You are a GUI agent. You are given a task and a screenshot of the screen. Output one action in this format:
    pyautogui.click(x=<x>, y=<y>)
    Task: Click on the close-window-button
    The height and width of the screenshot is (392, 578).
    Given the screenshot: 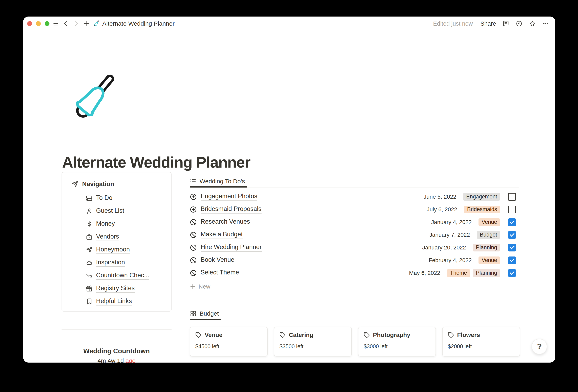 What is the action you would take?
    pyautogui.click(x=30, y=24)
    